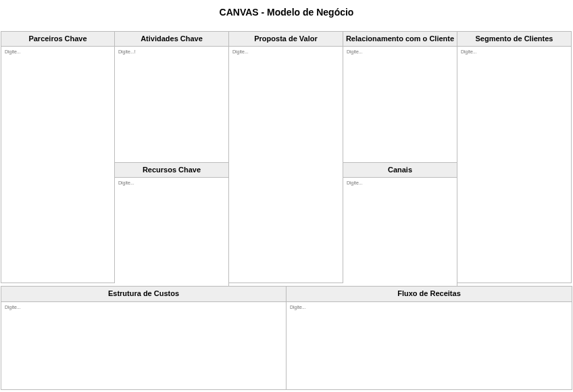  I want to click on header-costs: Estrutura de Custos, so click(143, 293).